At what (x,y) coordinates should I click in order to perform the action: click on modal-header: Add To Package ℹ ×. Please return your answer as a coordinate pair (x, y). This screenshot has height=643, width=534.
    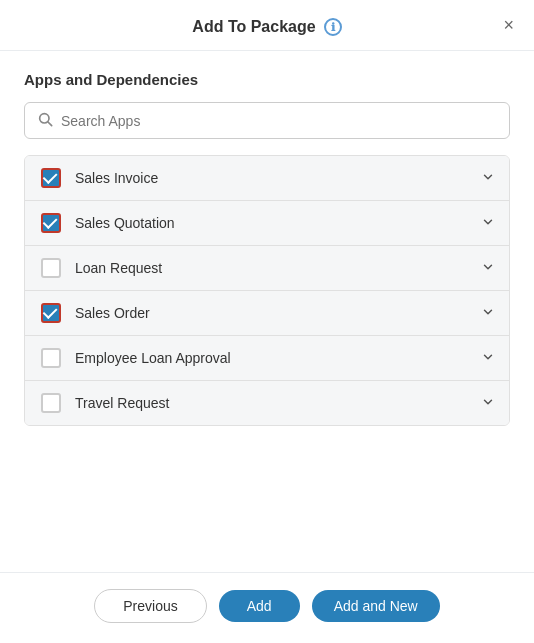
    Looking at the image, I should click on (267, 26).